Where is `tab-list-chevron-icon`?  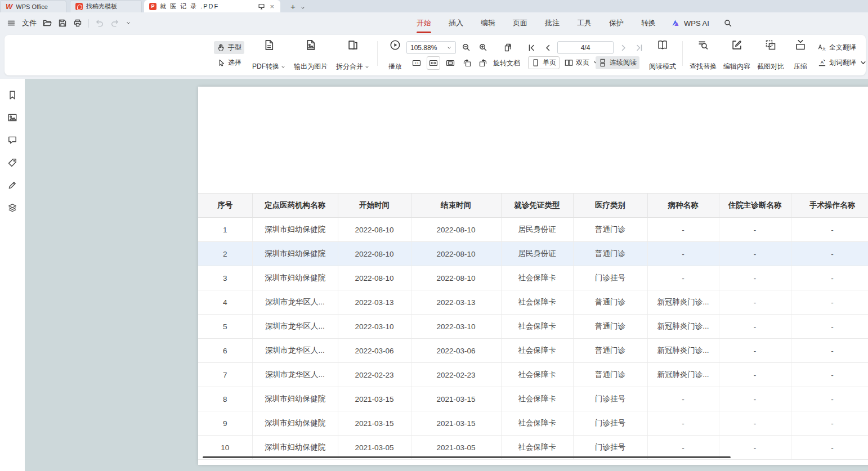 tab-list-chevron-icon is located at coordinates (303, 8).